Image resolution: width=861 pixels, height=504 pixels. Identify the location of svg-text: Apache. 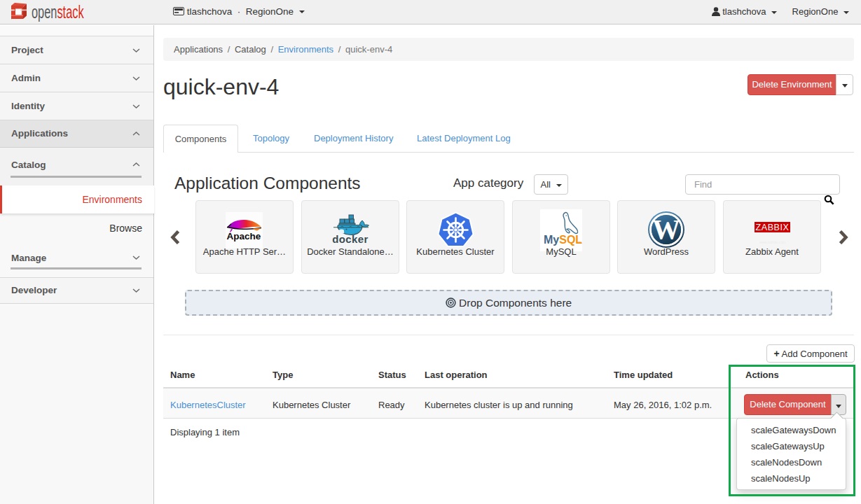
(244, 237).